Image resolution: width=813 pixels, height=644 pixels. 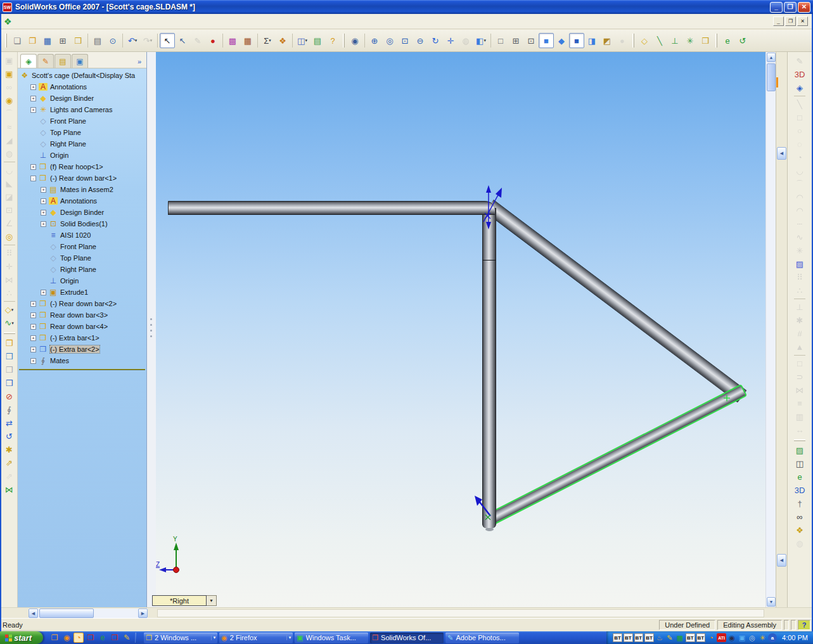 What do you see at coordinates (82, 212) in the screenshot?
I see `tree-design-binder-sub: + ◆ Design Binder` at bounding box center [82, 212].